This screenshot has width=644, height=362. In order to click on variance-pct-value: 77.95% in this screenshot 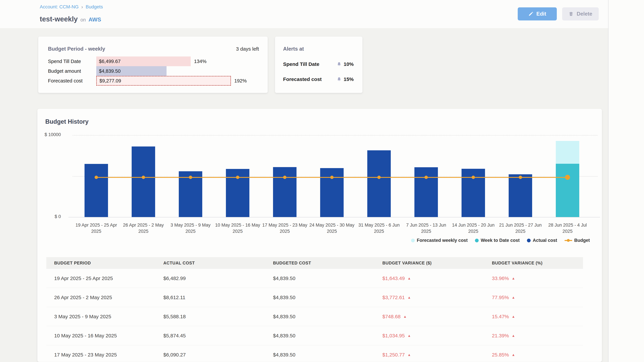, I will do `click(500, 297)`.